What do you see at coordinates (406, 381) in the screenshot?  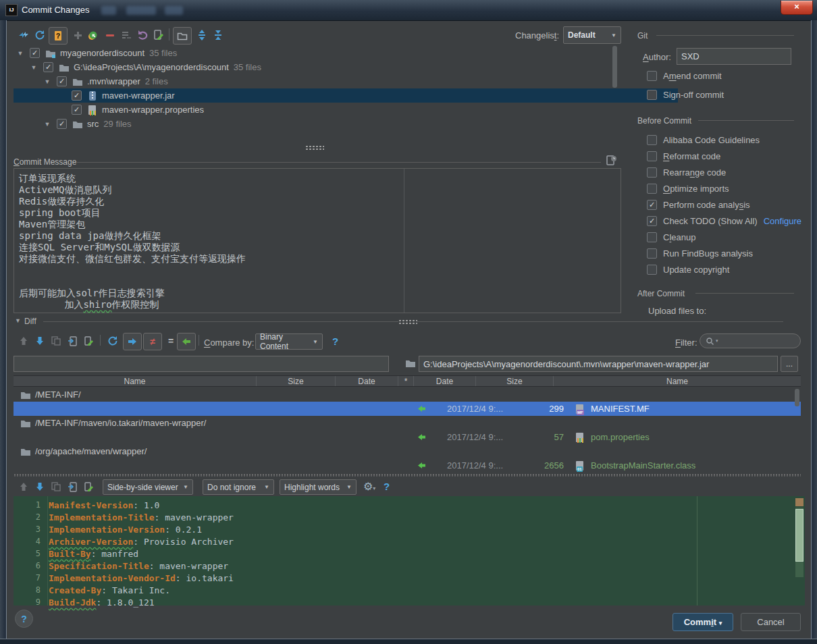 I see `header-star: *` at bounding box center [406, 381].